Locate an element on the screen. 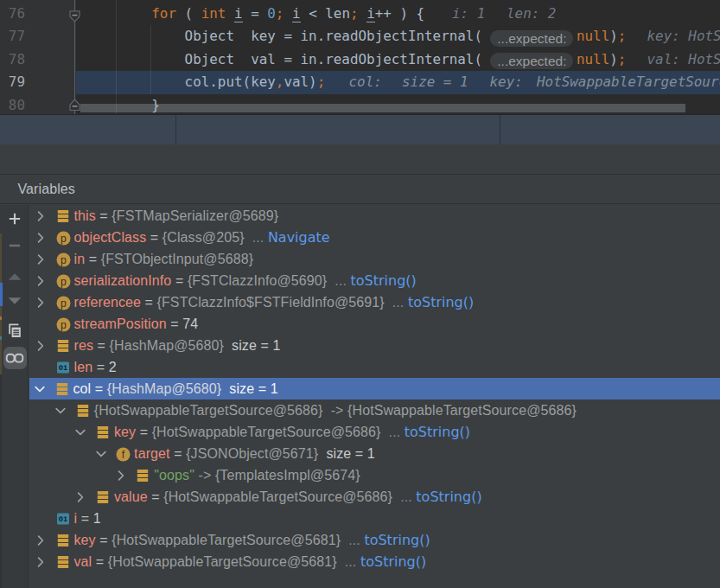 The image size is (720, 588). row-text: res is located at coordinates (85, 346).